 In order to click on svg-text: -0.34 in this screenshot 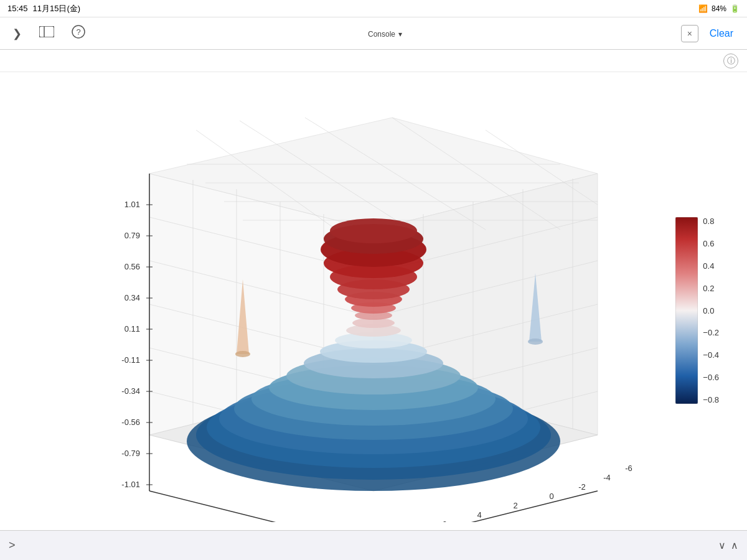, I will do `click(131, 391)`.